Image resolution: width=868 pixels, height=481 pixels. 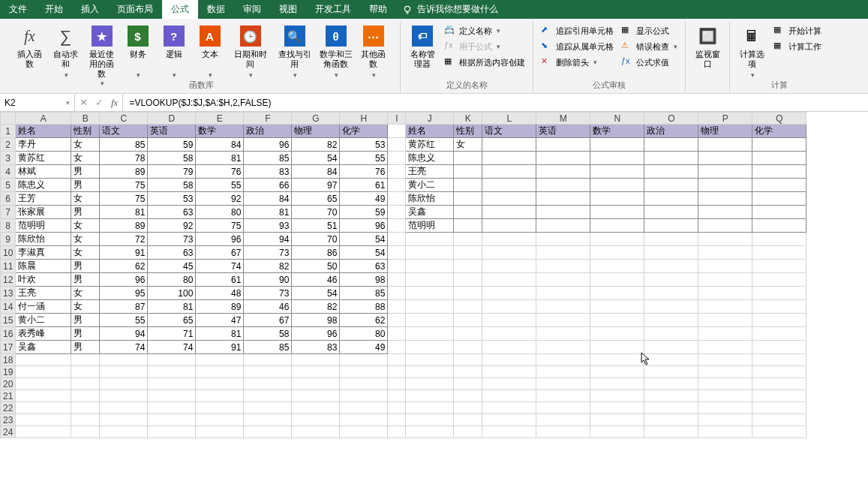 I want to click on cell-O16, so click(x=671, y=334).